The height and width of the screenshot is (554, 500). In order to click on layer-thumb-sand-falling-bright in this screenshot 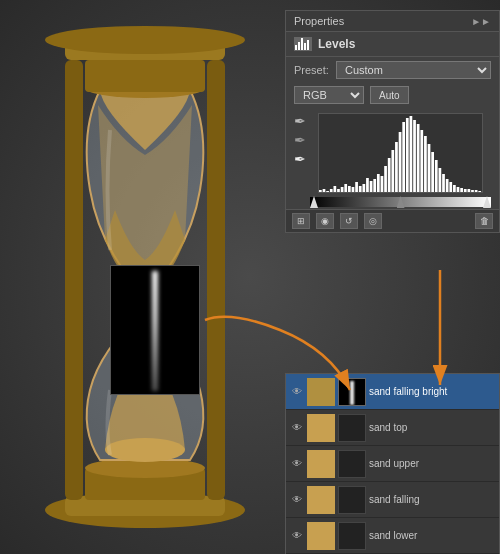, I will do `click(321, 392)`.